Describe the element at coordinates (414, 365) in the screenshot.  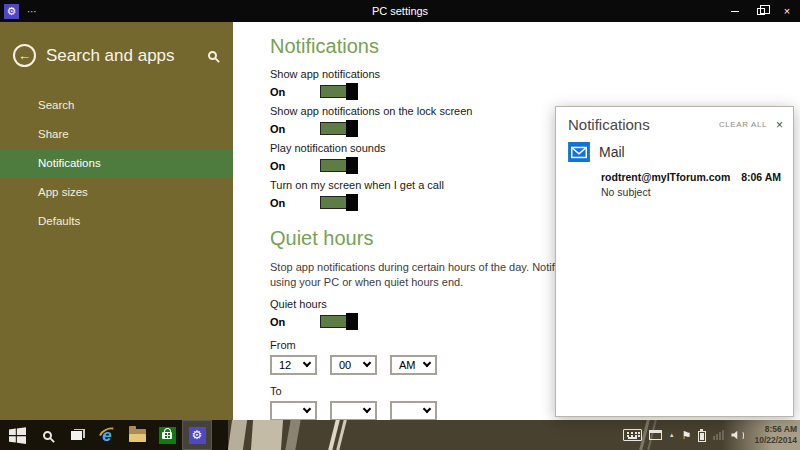
I see `from-ampm-select: AM` at that location.